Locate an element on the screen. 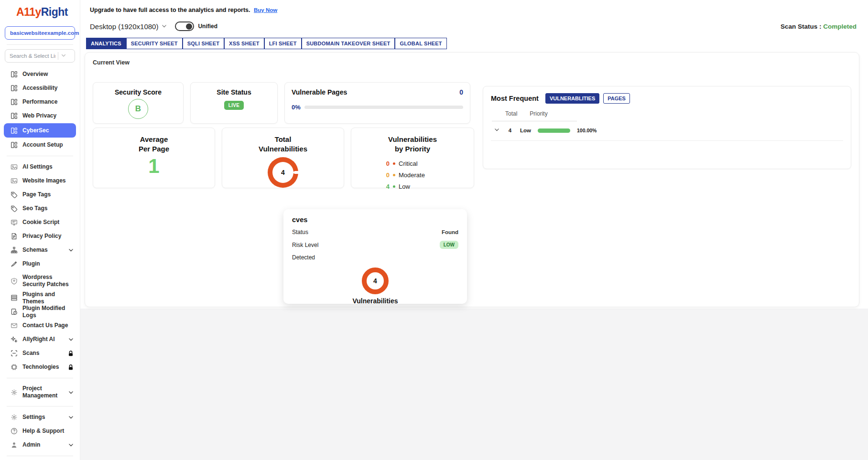 The width and height of the screenshot is (868, 460). sidebar-item-help-support: Help & Support is located at coordinates (40, 431).